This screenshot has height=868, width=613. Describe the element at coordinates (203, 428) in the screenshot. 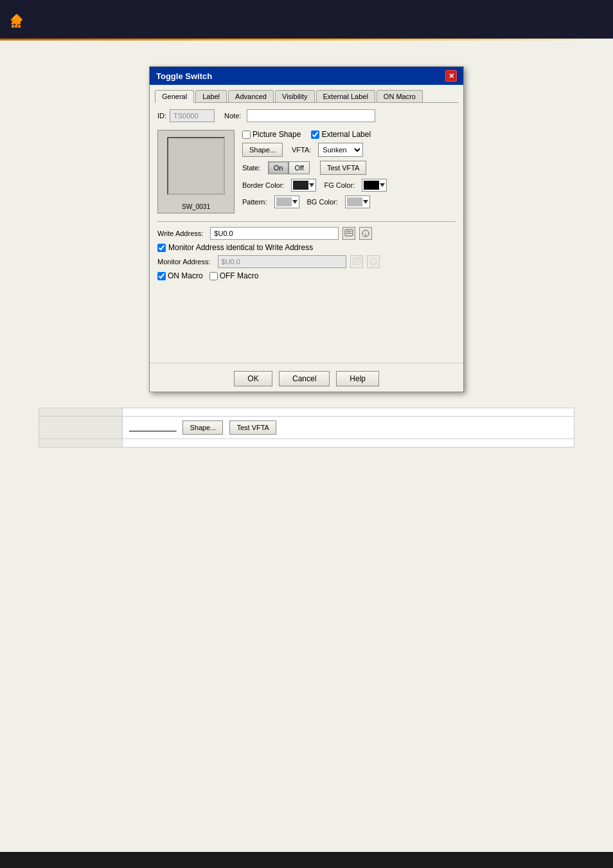

I see `table-shape-button: Shape...` at that location.